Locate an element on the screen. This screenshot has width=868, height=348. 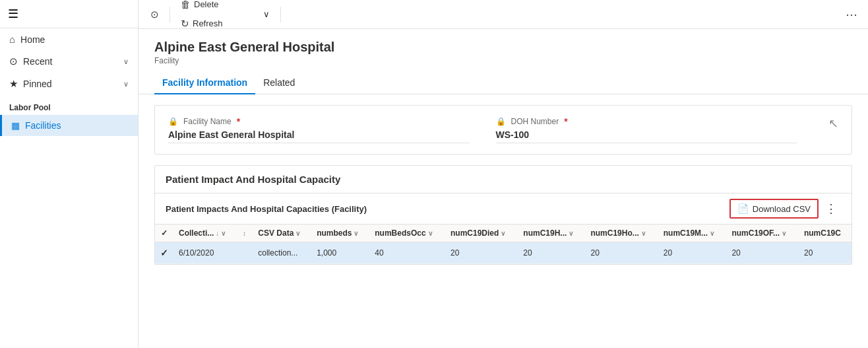
sidebar-section-label: Labor Pool is located at coordinates (69, 105).